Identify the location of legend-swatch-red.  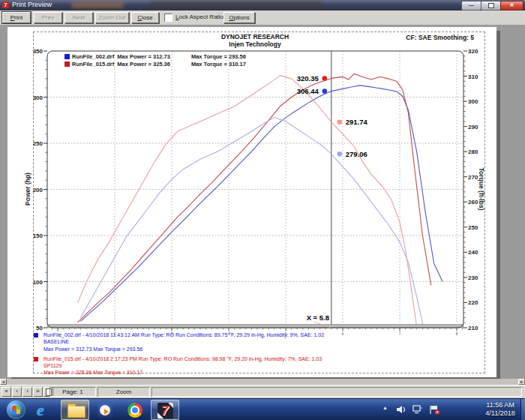
(68, 64).